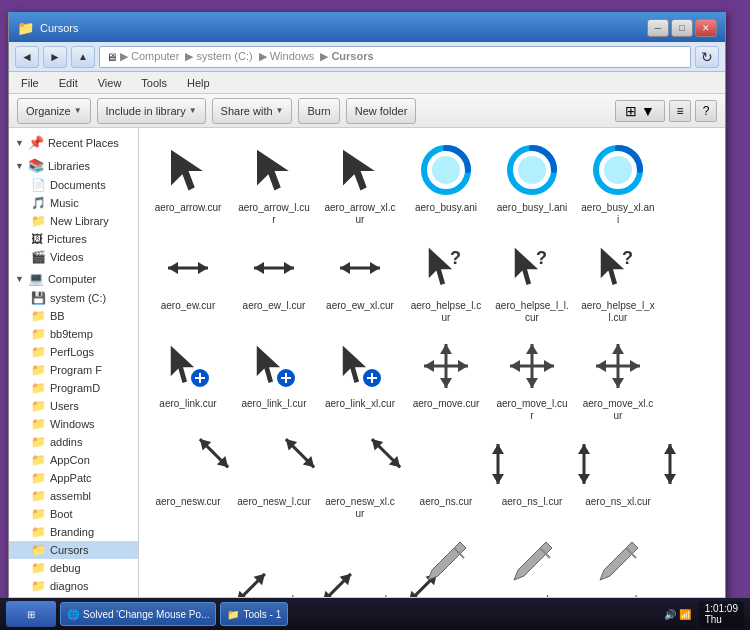 Image resolution: width=750 pixels, height=630 pixels. Describe the element at coordinates (532, 379) in the screenshot. I see `list-item: aero_move_l.cur` at that location.